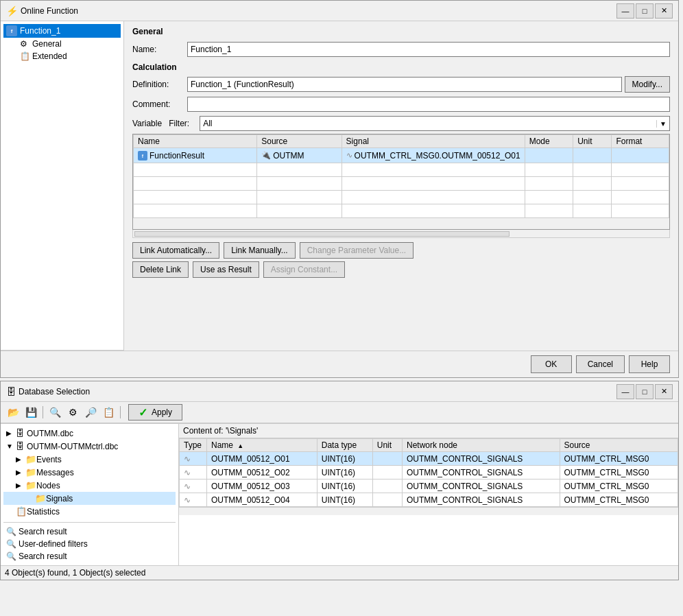 The image size is (683, 616). Describe the element at coordinates (11, 446) in the screenshot. I see `expand-icon-2: ▼` at that location.